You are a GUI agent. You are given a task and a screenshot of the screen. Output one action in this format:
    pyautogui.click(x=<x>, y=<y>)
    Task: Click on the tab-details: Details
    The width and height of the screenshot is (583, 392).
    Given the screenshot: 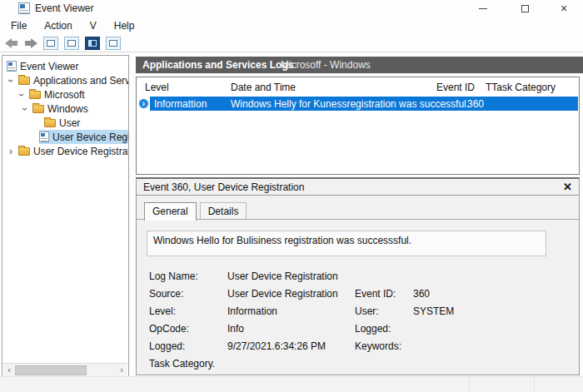 What is the action you would take?
    pyautogui.click(x=223, y=211)
    